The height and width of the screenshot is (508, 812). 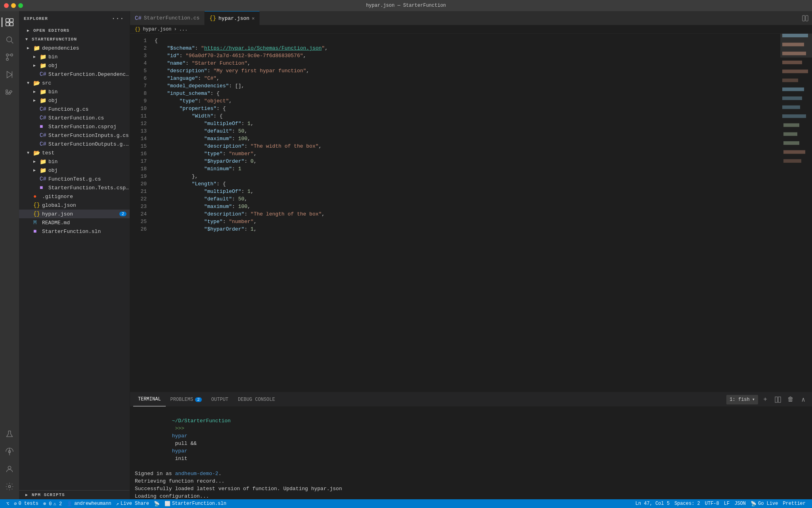 What do you see at coordinates (199, 504) in the screenshot?
I see `status-sln-label: StarterFunction.sln` at bounding box center [199, 504].